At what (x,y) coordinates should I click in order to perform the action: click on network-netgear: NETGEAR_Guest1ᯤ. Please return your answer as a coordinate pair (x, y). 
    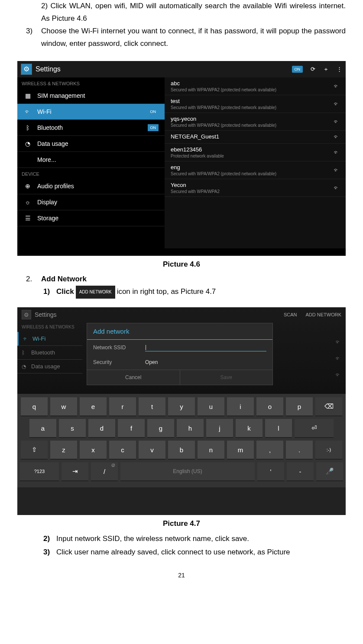
    Looking at the image, I should click on (255, 137).